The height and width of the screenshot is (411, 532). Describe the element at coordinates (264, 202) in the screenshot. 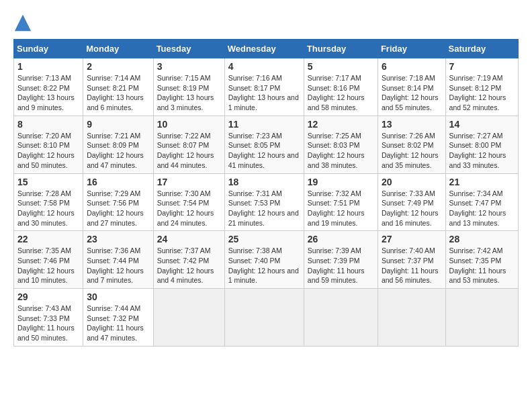

I see `calendar-cell: 18 Sunrise: 7:31 AM Sunset: 7:53 PM Dayl…` at that location.